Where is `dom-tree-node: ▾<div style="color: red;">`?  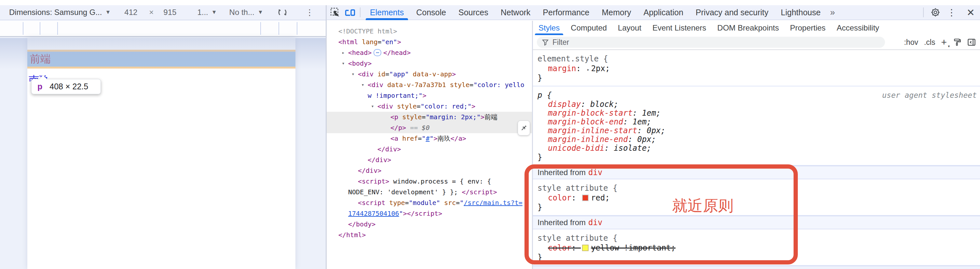 dom-tree-node: ▾<div style="color: red;"> is located at coordinates (429, 106).